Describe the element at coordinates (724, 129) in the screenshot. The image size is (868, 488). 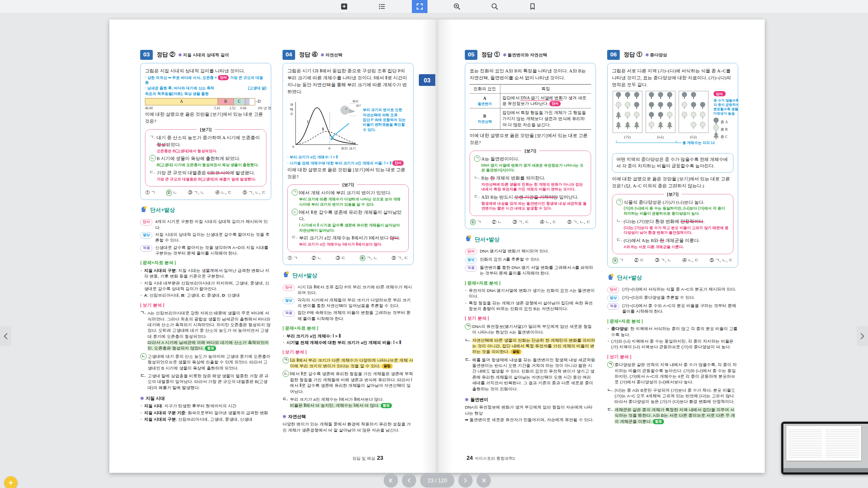
I see `svg-text: 종 B` at that location.